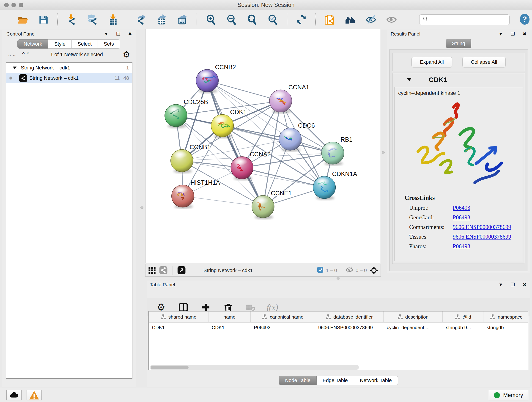  Describe the element at coordinates (183, 307) in the screenshot. I see `split-columns-icon` at that location.